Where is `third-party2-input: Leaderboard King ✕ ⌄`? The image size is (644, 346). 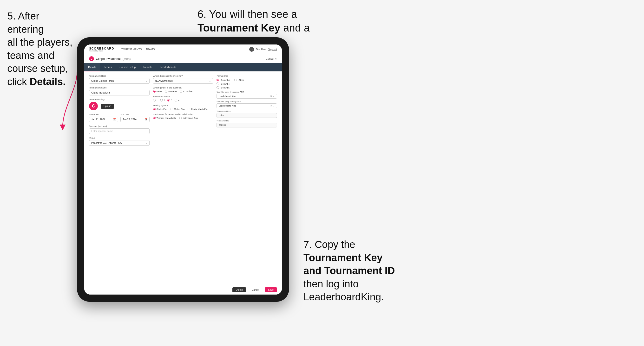
third-party2-input: Leaderboard King ✕ ⌄ is located at coordinates (247, 106).